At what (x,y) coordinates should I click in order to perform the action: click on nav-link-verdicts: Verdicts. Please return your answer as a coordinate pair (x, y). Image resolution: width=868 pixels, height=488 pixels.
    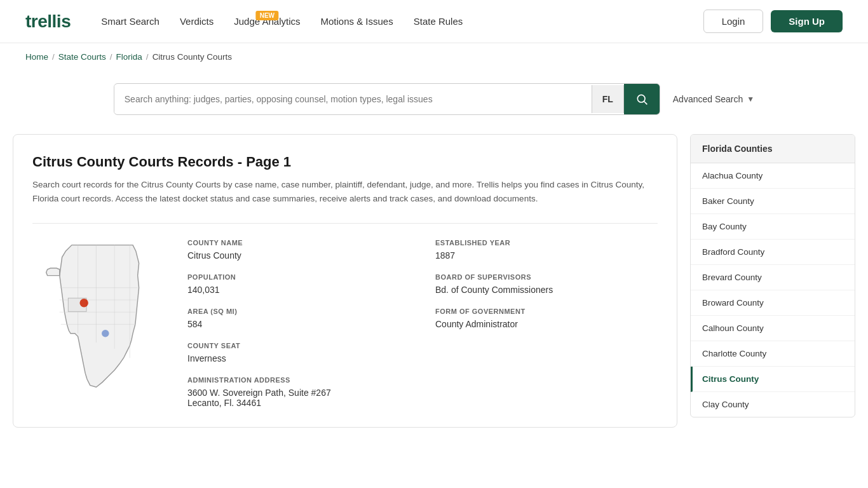
    Looking at the image, I should click on (197, 22).